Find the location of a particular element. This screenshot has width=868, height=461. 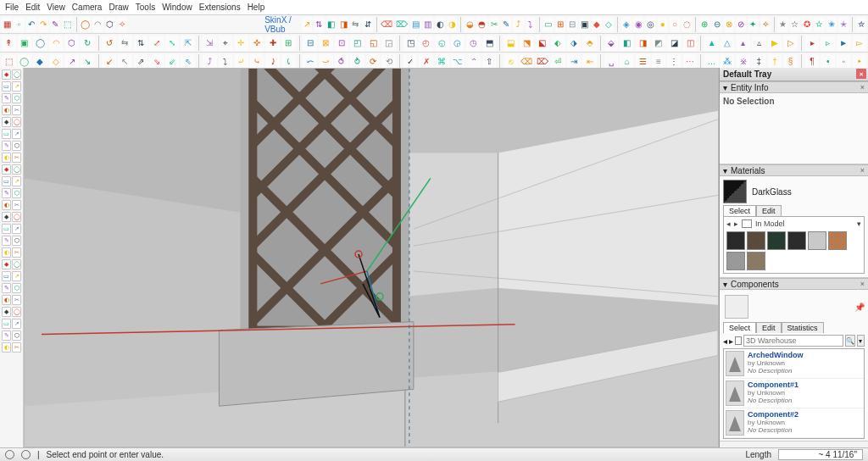

toolbar-button: ⏎ is located at coordinates (558, 62).